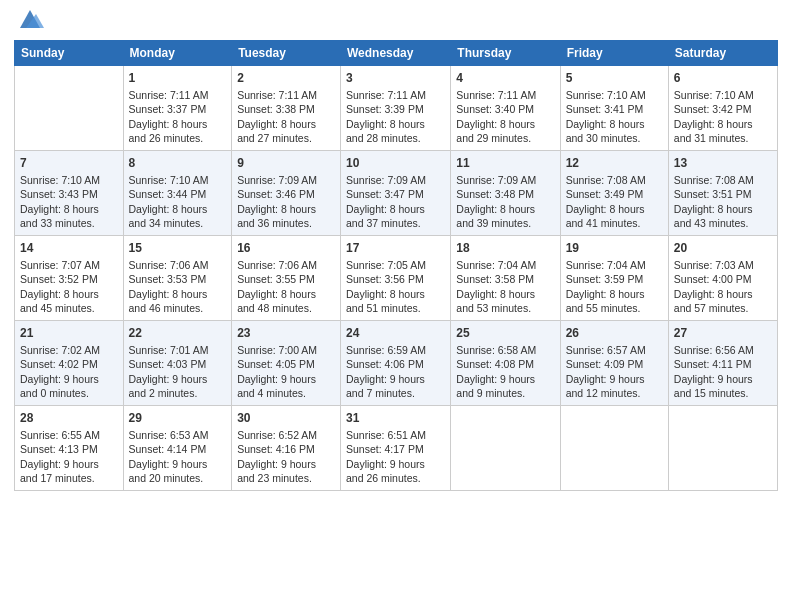 Image resolution: width=792 pixels, height=612 pixels. What do you see at coordinates (70, 194) in the screenshot?
I see `calendar-cell: 7Sunrise: 7:10 AMSunset: 3:43 PMDaylight…` at bounding box center [70, 194].